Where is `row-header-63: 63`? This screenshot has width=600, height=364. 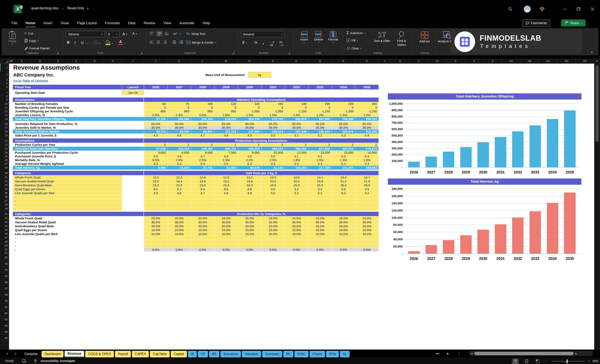 row-header-63: 63 is located at coordinates (4, 326).